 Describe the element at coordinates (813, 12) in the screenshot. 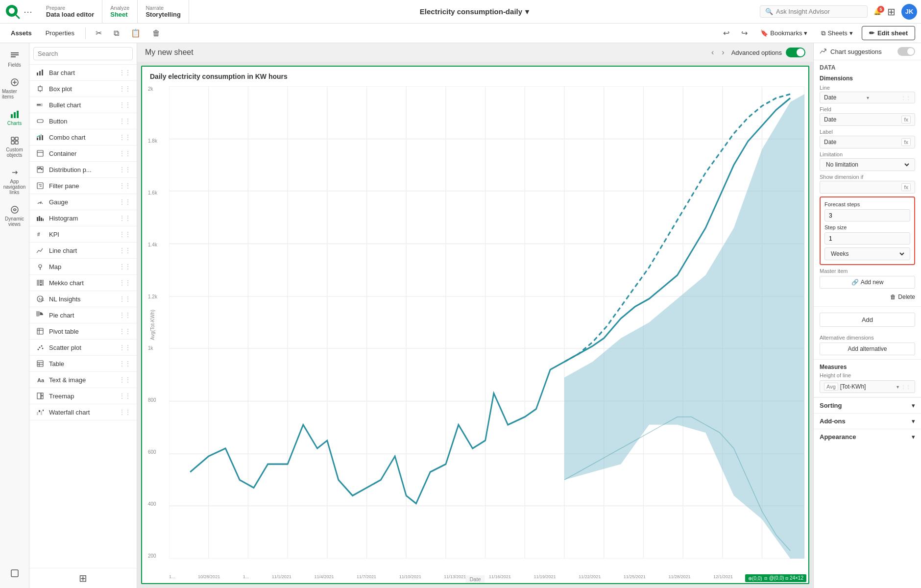

I see `search-input` at that location.